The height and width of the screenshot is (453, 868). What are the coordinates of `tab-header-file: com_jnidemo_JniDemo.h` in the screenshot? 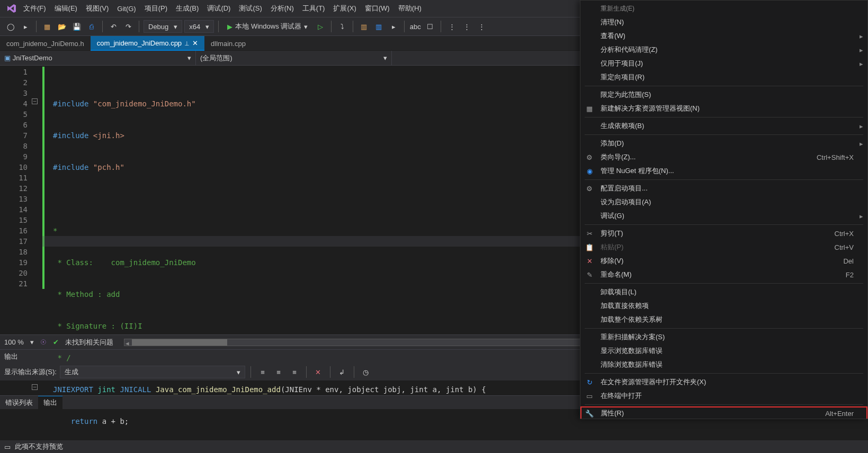 It's located at (46, 43).